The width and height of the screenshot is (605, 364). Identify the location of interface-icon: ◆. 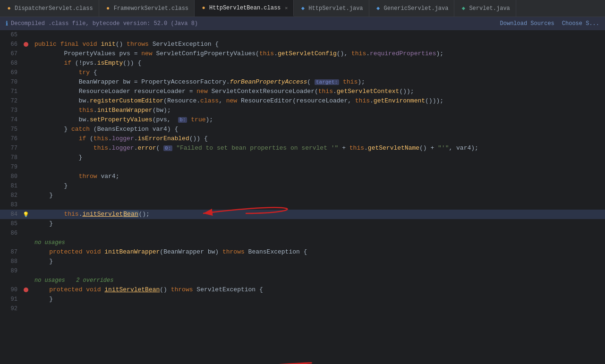
(463, 8).